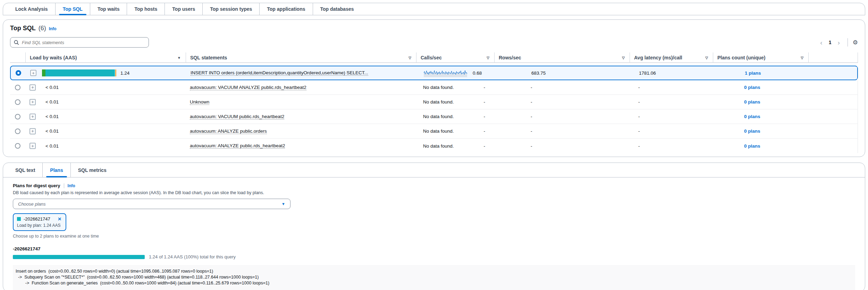 This screenshot has height=290, width=868. I want to click on result-count: (6), so click(42, 28).